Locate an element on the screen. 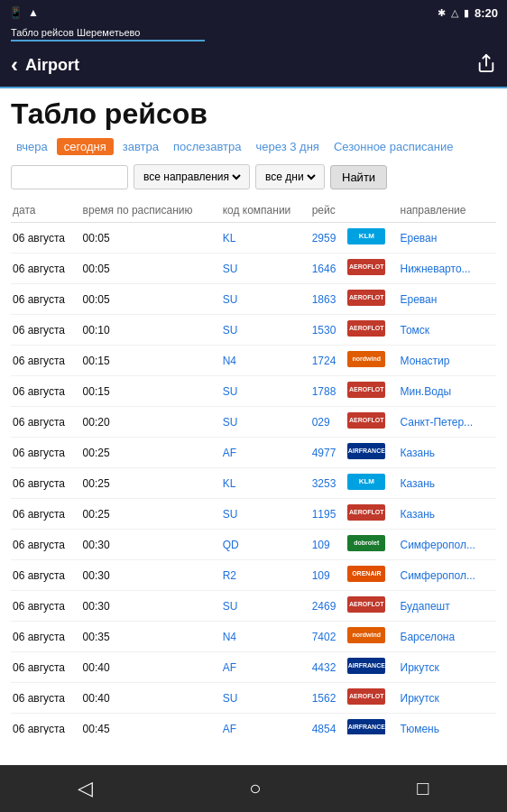  cell-direction: Мин.Воды is located at coordinates (447, 392).